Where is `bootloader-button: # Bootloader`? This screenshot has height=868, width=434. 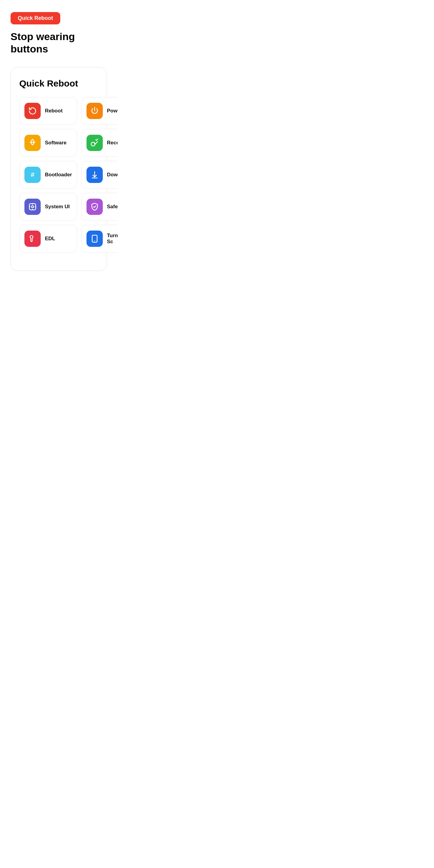 bootloader-button: # Bootloader is located at coordinates (48, 175).